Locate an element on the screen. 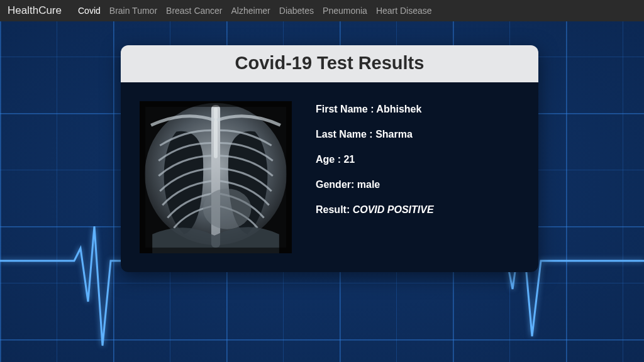  patient-info: First Name : Abhishek Last Name : Sharma… is located at coordinates (375, 177).